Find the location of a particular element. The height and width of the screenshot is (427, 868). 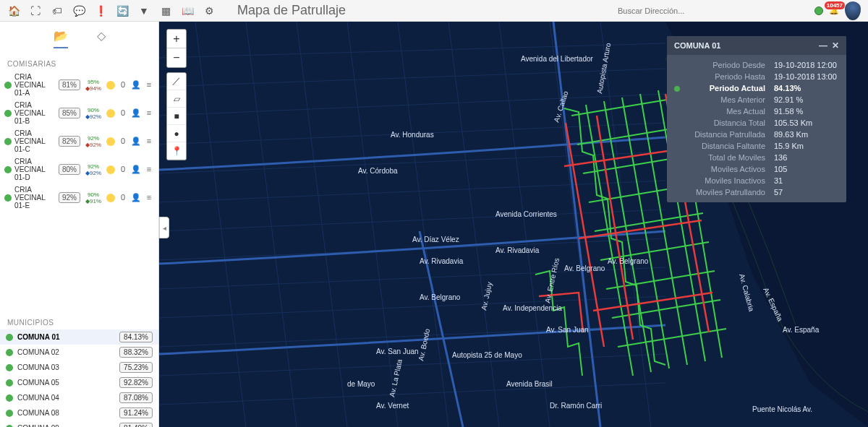

street-label: Avenida Brasil is located at coordinates (529, 384).